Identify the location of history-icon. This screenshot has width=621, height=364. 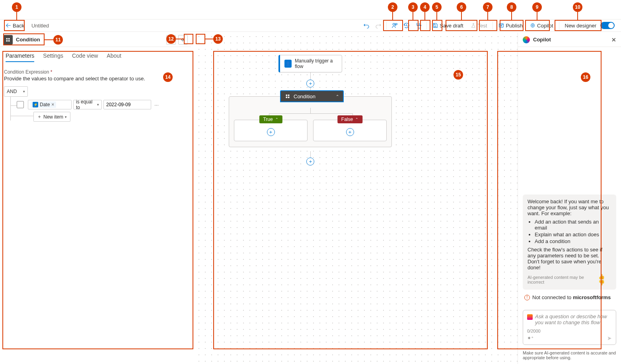
(407, 25).